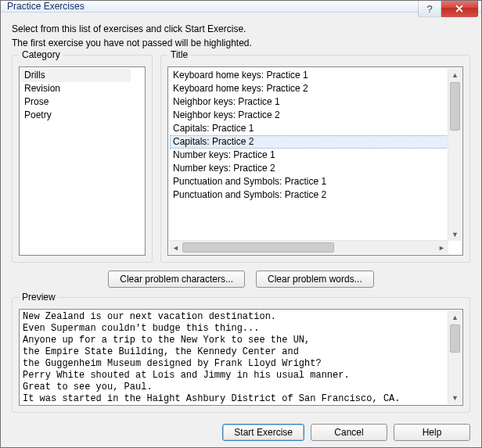  I want to click on help-glyph: ?, so click(429, 9).